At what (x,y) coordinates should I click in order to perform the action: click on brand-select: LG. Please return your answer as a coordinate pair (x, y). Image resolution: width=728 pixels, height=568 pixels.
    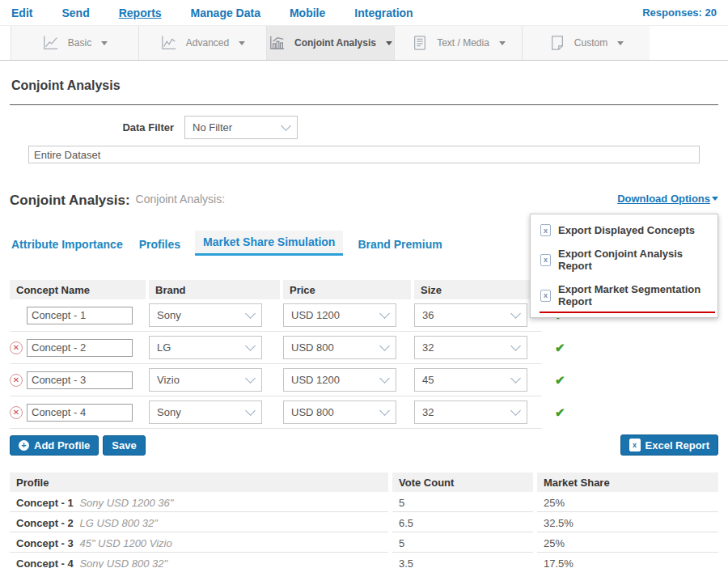
    Looking at the image, I should click on (205, 348).